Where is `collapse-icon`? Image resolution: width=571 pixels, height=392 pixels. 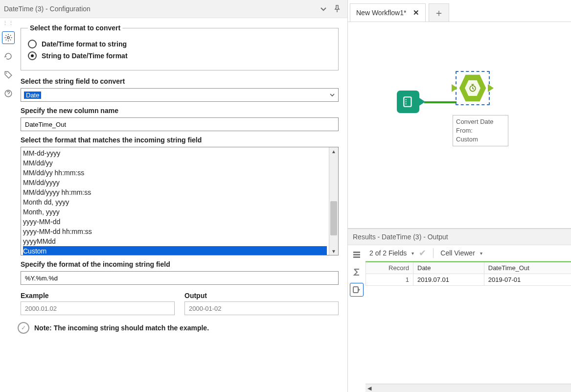 collapse-icon is located at coordinates (323, 9).